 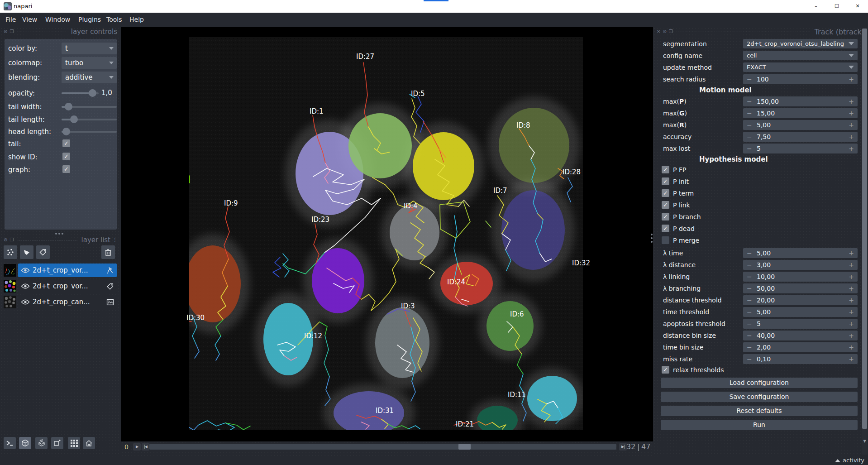 I want to click on home-reset-view-button, so click(x=89, y=443).